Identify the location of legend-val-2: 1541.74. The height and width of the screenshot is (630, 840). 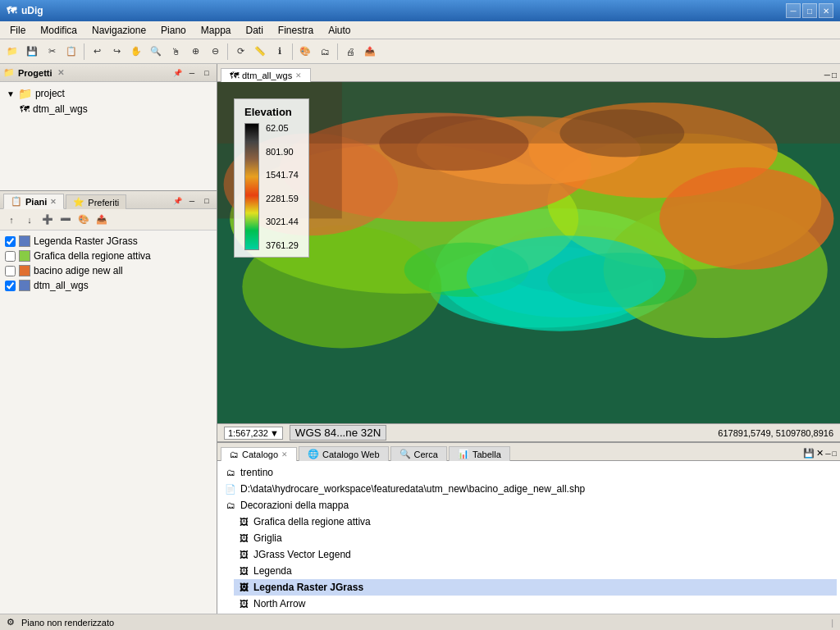
(282, 175).